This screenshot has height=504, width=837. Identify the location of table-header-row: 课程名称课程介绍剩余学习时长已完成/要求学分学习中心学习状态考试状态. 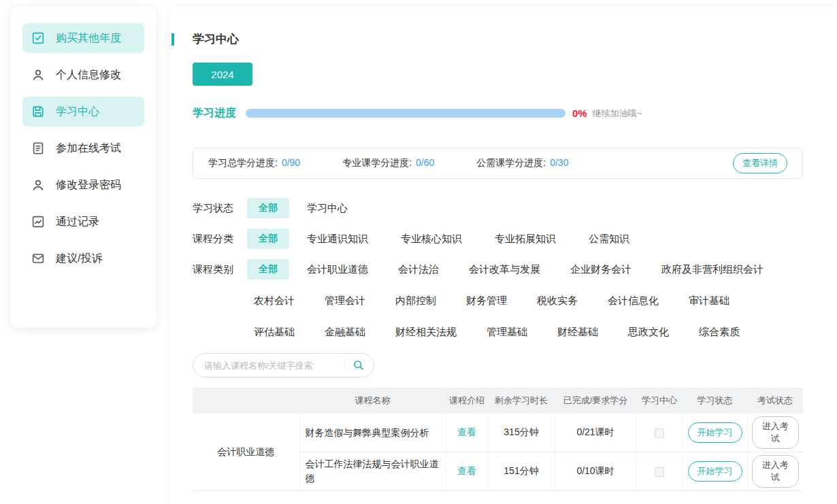
(498, 401).